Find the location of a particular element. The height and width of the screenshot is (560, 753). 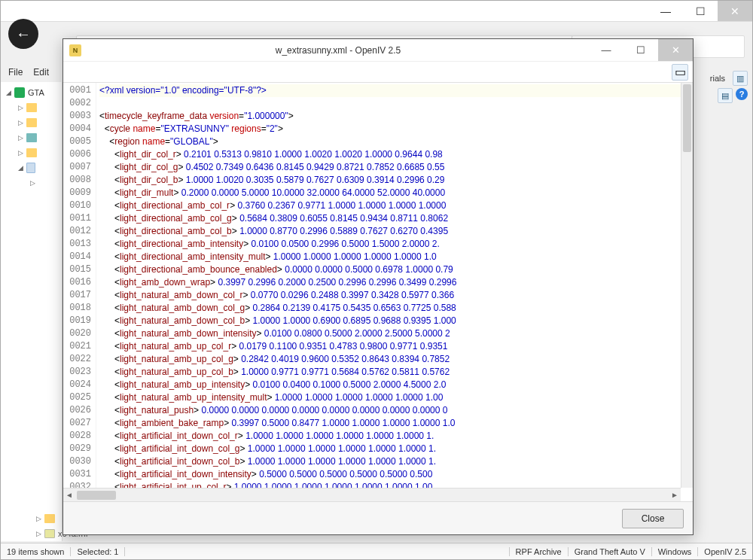

scroll-left-icon: ◄ is located at coordinates (69, 495).